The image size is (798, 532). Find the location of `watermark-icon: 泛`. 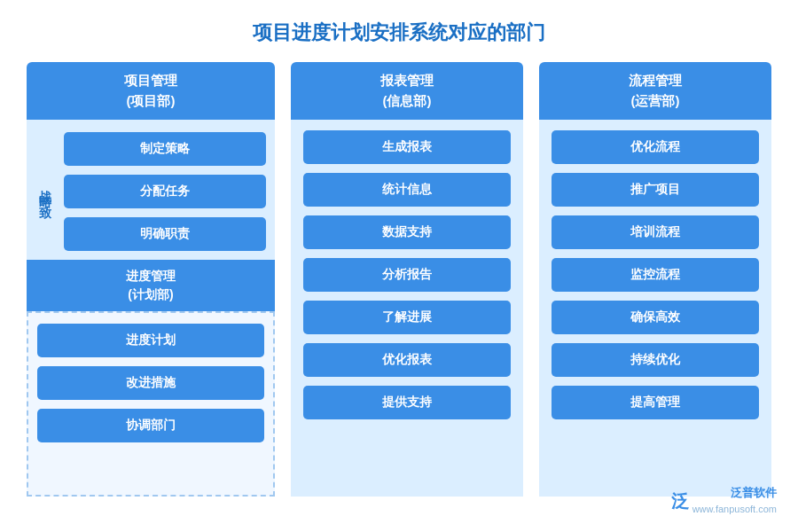

watermark-icon: 泛 is located at coordinates (680, 501).